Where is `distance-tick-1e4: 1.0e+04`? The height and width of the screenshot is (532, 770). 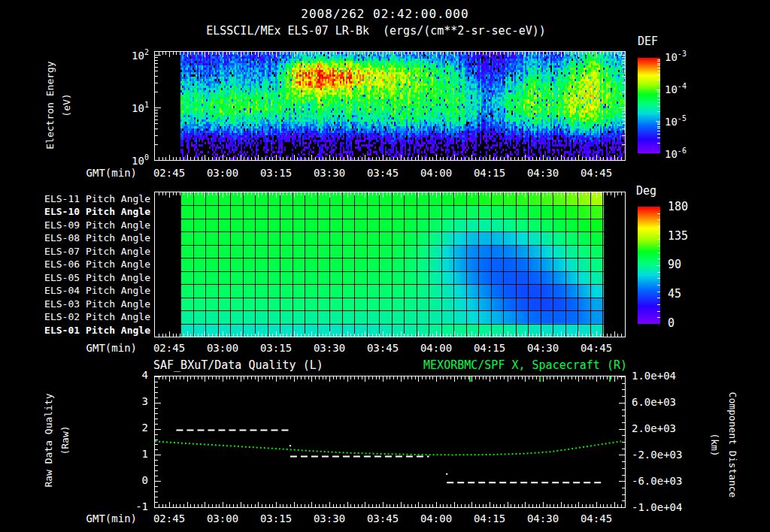
distance-tick-1e4: 1.0e+04 is located at coordinates (654, 376).